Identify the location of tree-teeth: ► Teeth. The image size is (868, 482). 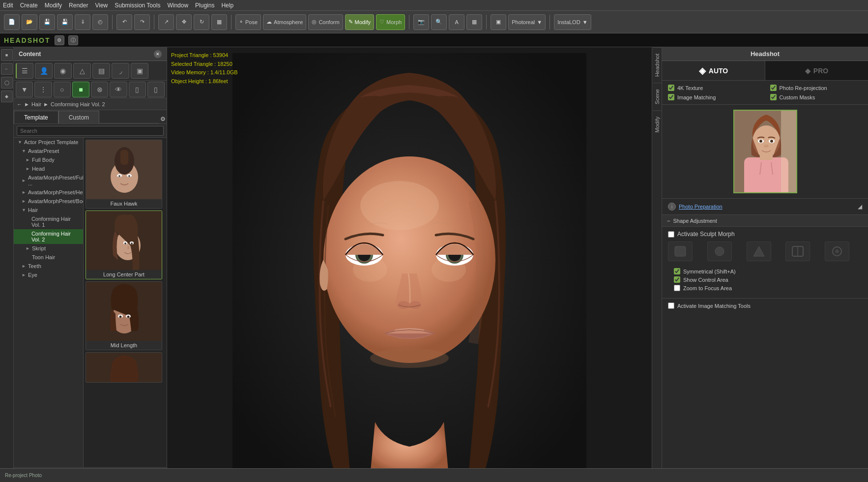
(48, 266).